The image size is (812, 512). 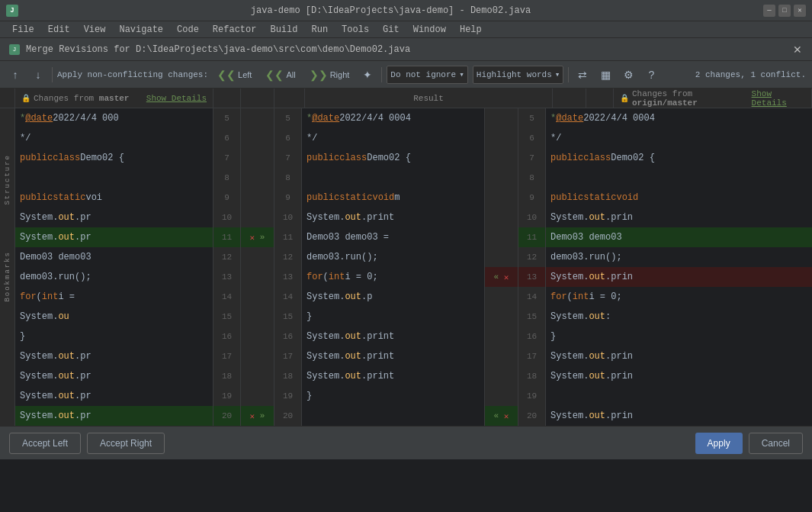 What do you see at coordinates (23, 30) in the screenshot?
I see `menu-file: File` at bounding box center [23, 30].